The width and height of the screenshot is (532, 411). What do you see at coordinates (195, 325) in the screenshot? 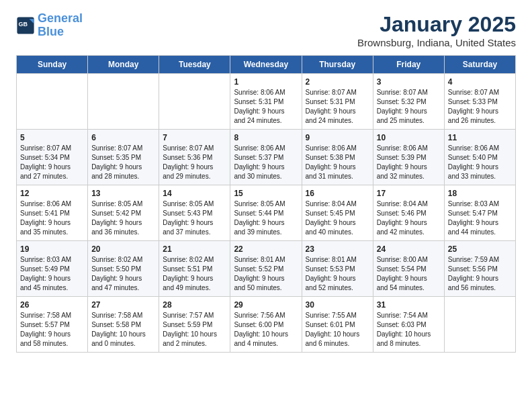
I see `calendar-cell: 28Sunrise: 7:57 AMSunset: 5:59 PMDayligh…` at bounding box center [195, 325].